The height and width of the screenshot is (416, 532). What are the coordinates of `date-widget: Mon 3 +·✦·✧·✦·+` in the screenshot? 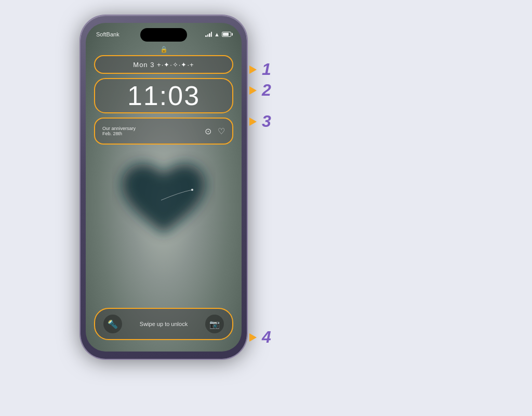 It's located at (164, 64).